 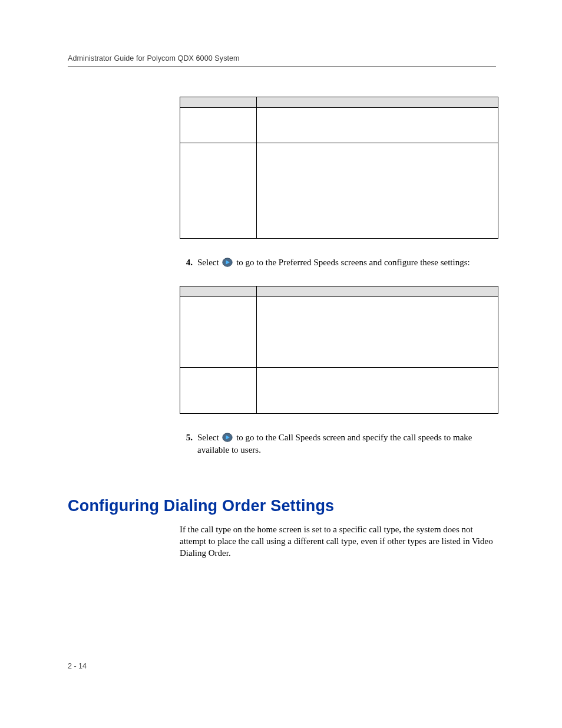 I want to click on step-number: 5., so click(x=189, y=437).